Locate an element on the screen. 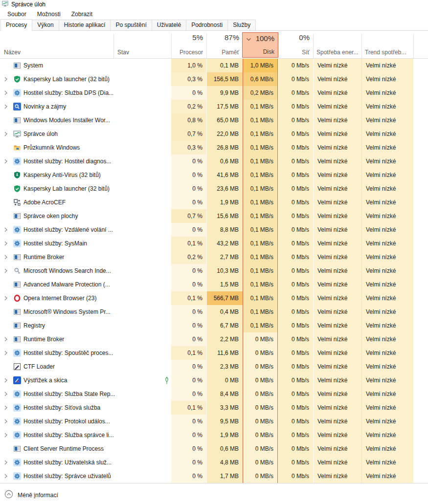  process-row: Hostitel služby: Spouštěč proces...0,1 %… is located at coordinates (214, 353).